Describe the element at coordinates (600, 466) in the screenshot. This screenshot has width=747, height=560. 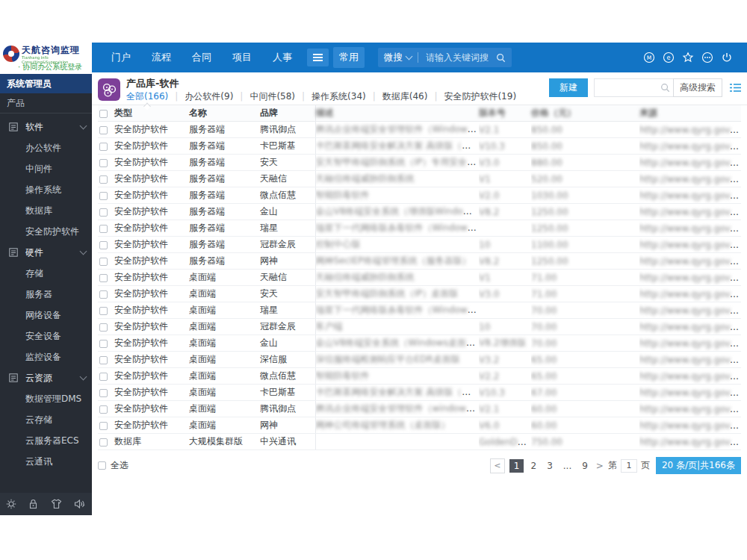
I see `next-page-button: >` at that location.